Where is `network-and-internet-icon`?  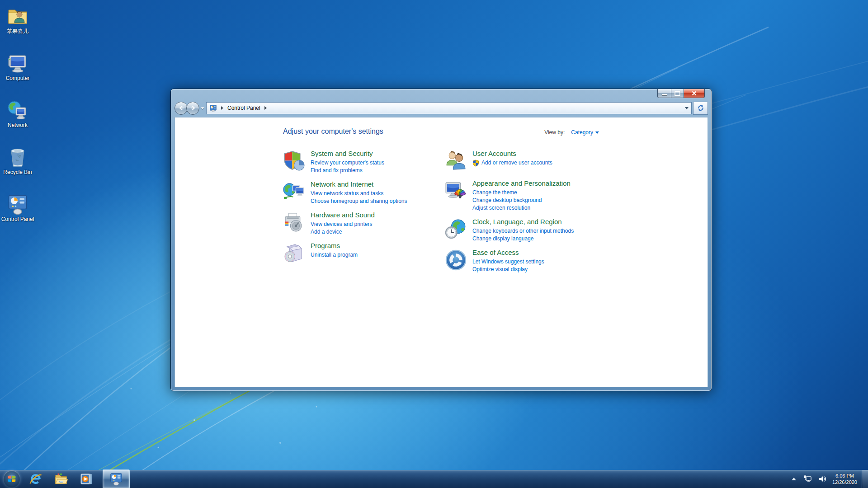 network-and-internet-icon is located at coordinates (294, 192).